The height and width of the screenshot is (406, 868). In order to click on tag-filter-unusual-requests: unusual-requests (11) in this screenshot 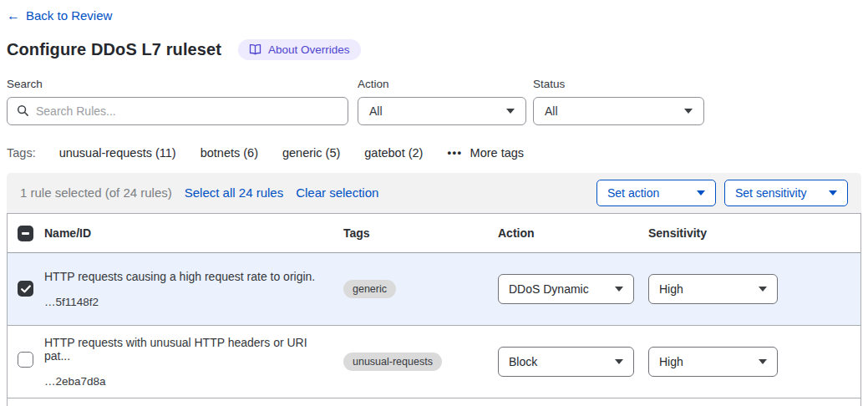, I will do `click(118, 153)`.